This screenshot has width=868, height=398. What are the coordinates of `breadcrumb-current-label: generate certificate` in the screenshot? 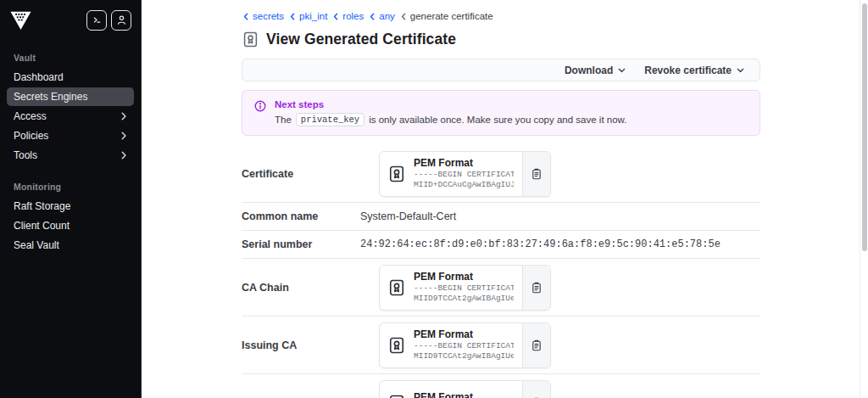 It's located at (452, 16).